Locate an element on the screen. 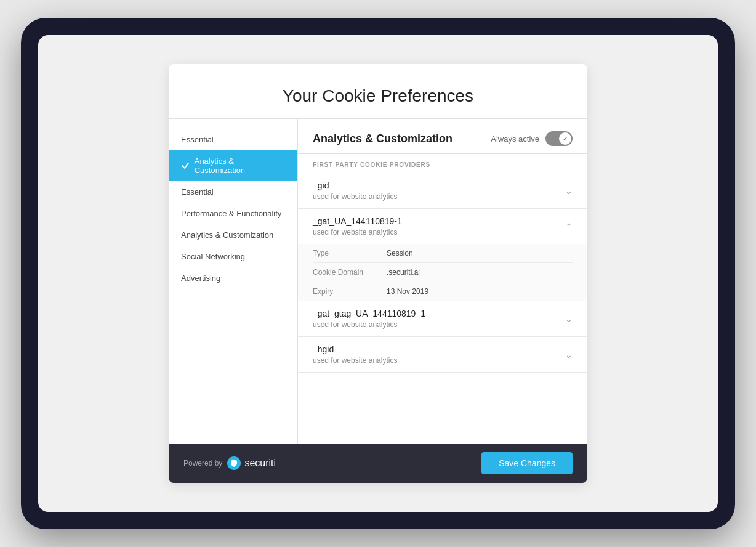  cookie-detail-expiry: Expiry 13 Nov 2019 is located at coordinates (443, 291).